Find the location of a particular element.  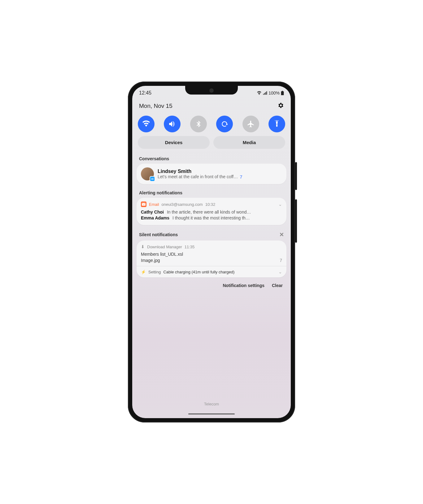

bluetooth-icon is located at coordinates (198, 124).